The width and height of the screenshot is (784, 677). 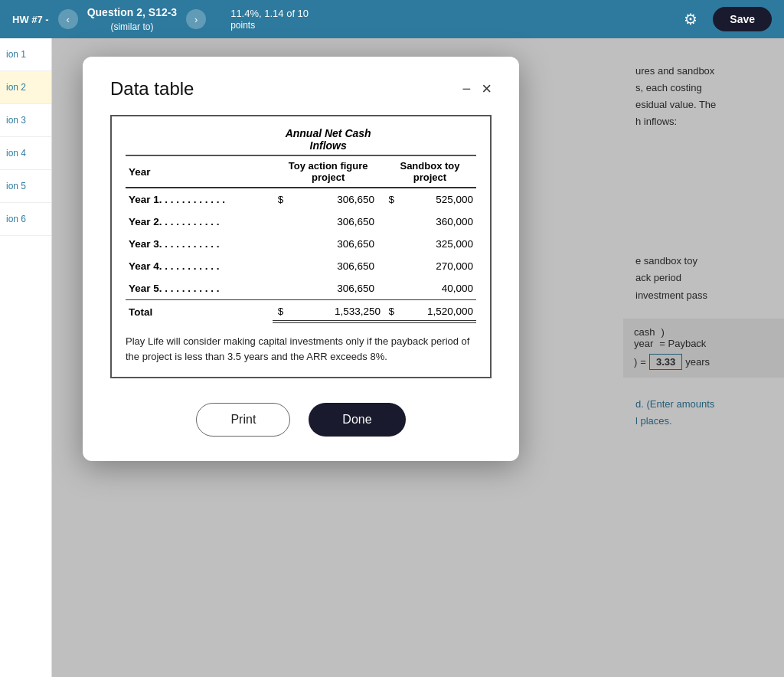 I want to click on table-row: Year 3. . . . . . . . . . .306,650325,00…, so click(x=301, y=244).